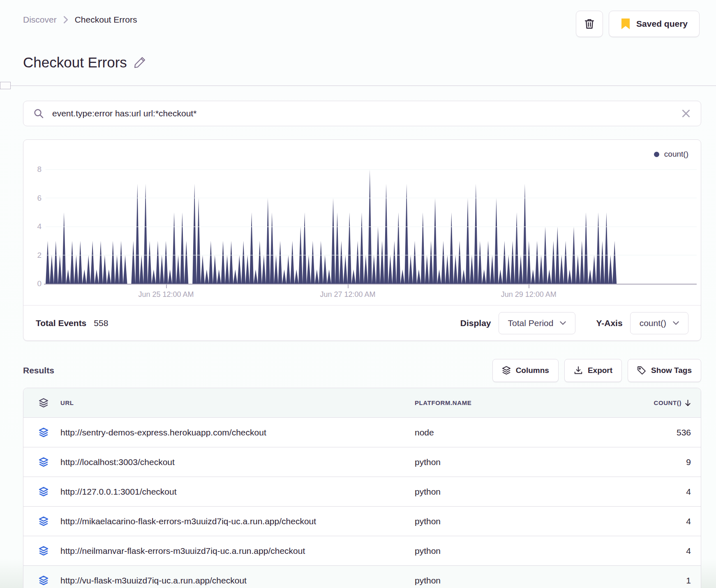 This screenshot has height=588, width=716. Describe the element at coordinates (232, 462) in the screenshot. I see `cell-url: http://localhost:3003/checkout` at that location.